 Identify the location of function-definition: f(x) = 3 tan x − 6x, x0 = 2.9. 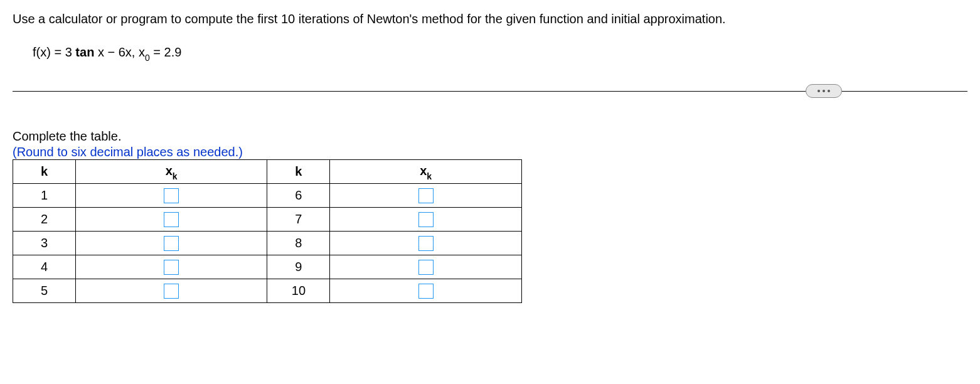
(500, 53).